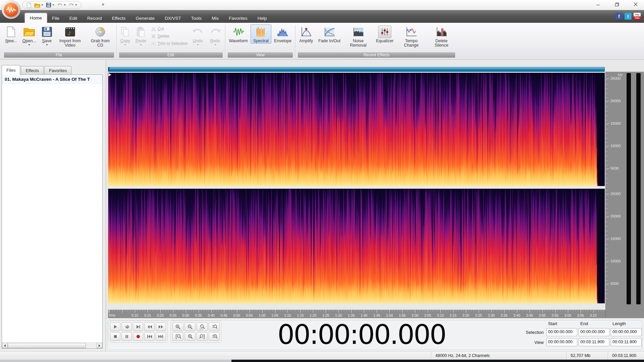 The image size is (644, 362). What do you see at coordinates (562, 332) in the screenshot?
I see `selection-start-field: 00:00:00.000` at bounding box center [562, 332].